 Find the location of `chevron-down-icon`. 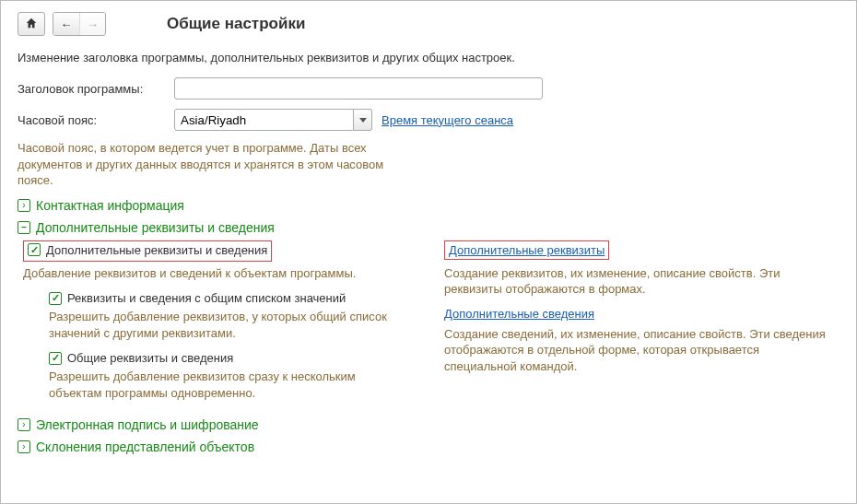

chevron-down-icon is located at coordinates (363, 120).